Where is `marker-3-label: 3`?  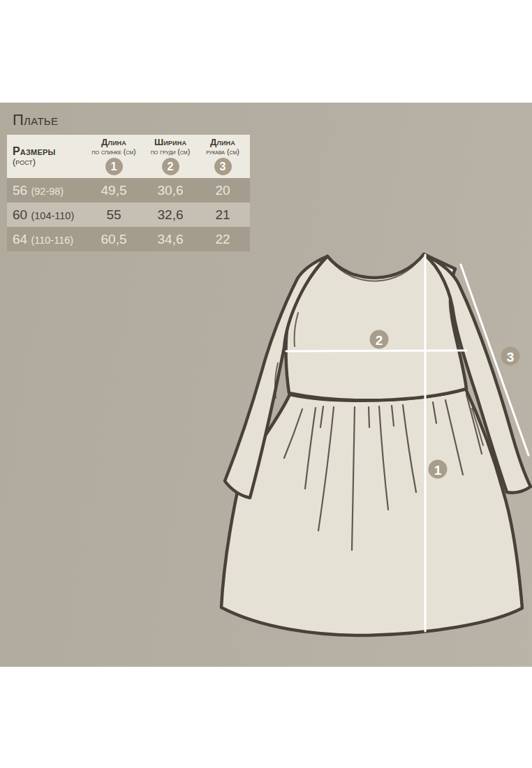
marker-3-label: 3 is located at coordinates (511, 357).